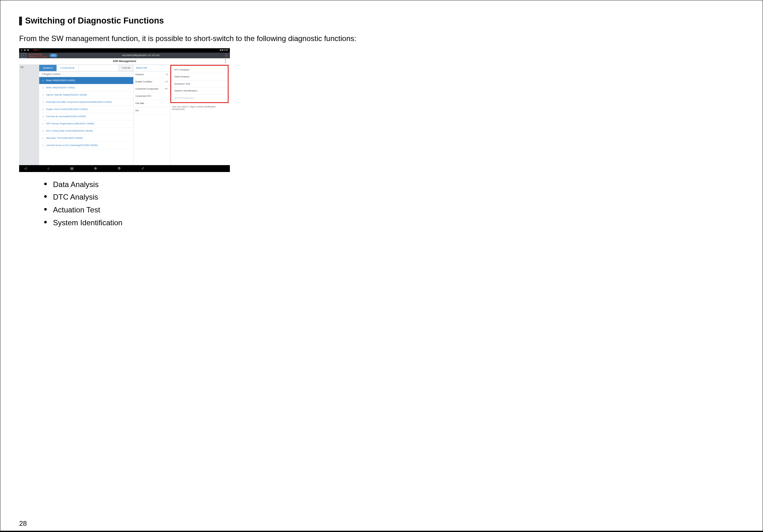 This screenshot has height=532, width=763. What do you see at coordinates (394, 210) in the screenshot?
I see `bullet-item: Actuation Test` at bounding box center [394, 210].